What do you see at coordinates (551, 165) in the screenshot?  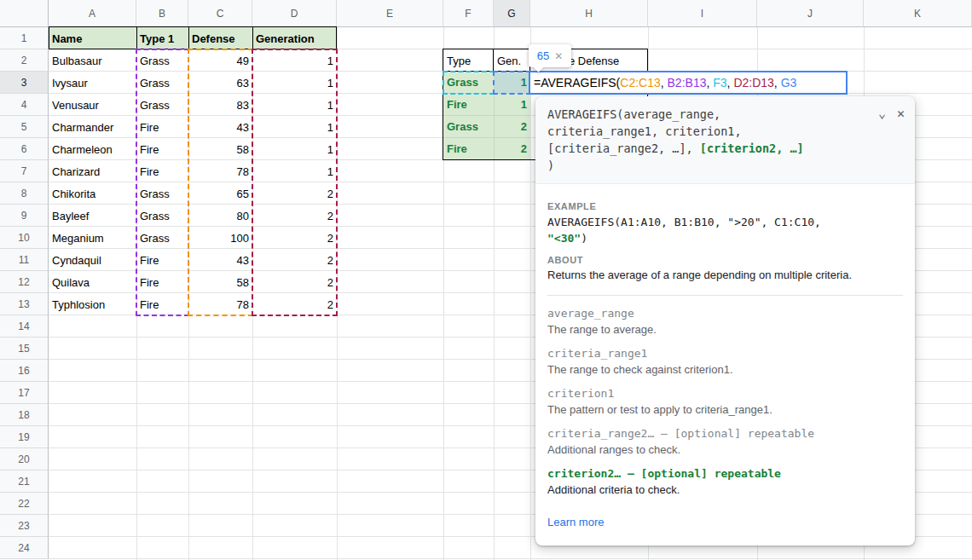 I see `signature-token: )` at bounding box center [551, 165].